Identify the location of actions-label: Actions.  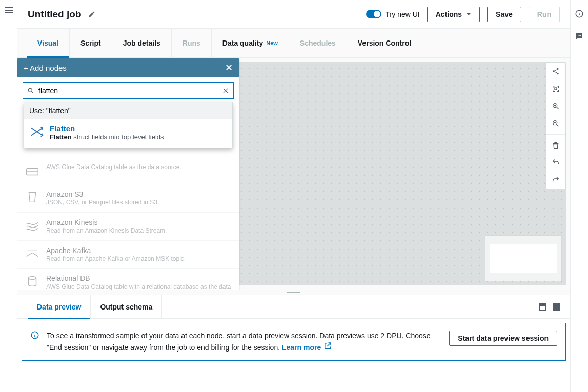
(449, 14).